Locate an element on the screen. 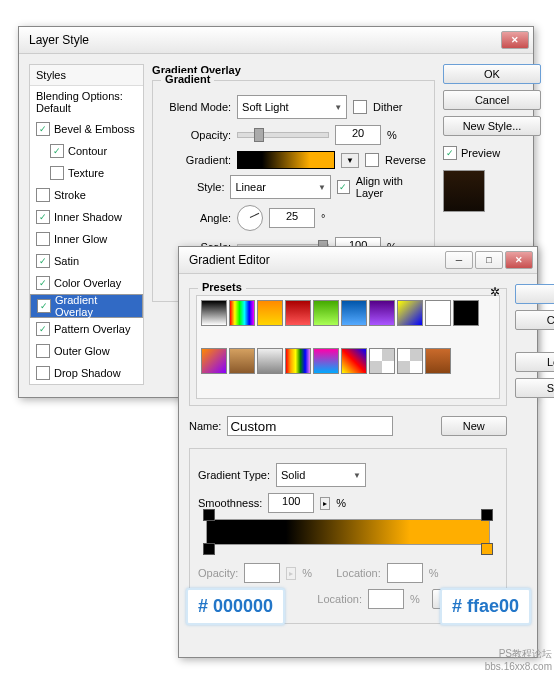  blend-mode-select: Soft Light▼ is located at coordinates (292, 107).